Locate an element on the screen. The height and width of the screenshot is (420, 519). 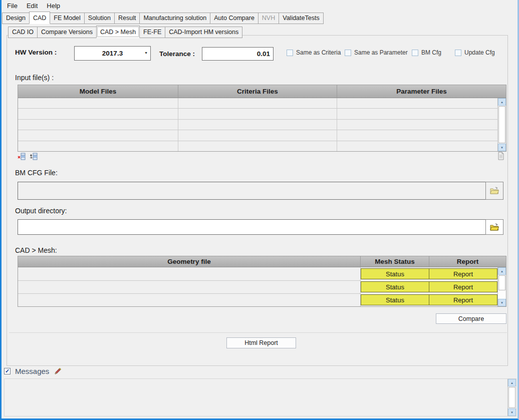
checkbox-label: Same as Parameter is located at coordinates (381, 53).